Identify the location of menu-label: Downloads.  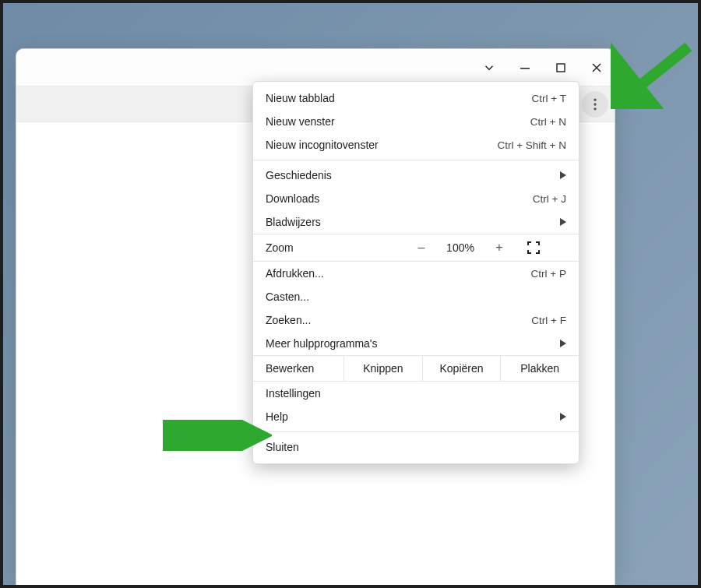
(293, 199).